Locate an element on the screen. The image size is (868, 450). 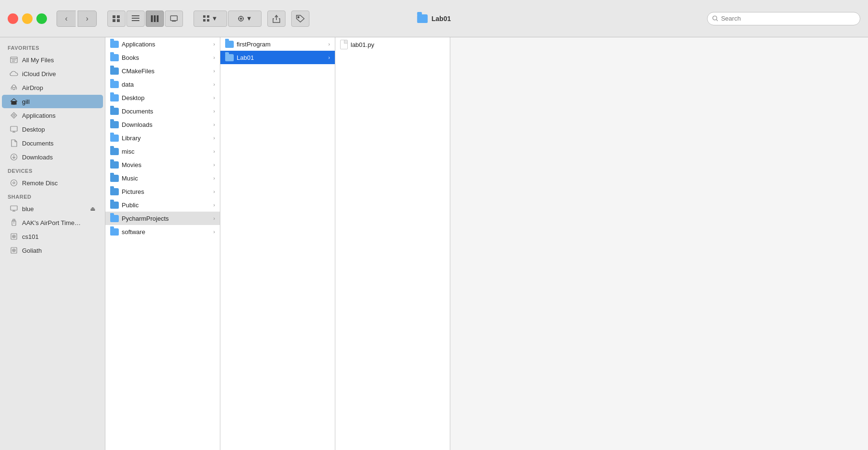
applications-label: Applications is located at coordinates (39, 116).